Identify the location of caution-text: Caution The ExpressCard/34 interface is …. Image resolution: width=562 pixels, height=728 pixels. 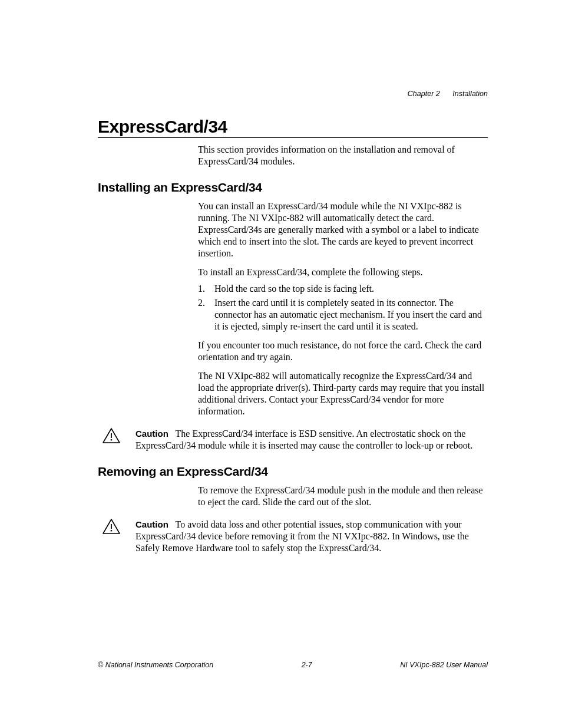
(312, 440).